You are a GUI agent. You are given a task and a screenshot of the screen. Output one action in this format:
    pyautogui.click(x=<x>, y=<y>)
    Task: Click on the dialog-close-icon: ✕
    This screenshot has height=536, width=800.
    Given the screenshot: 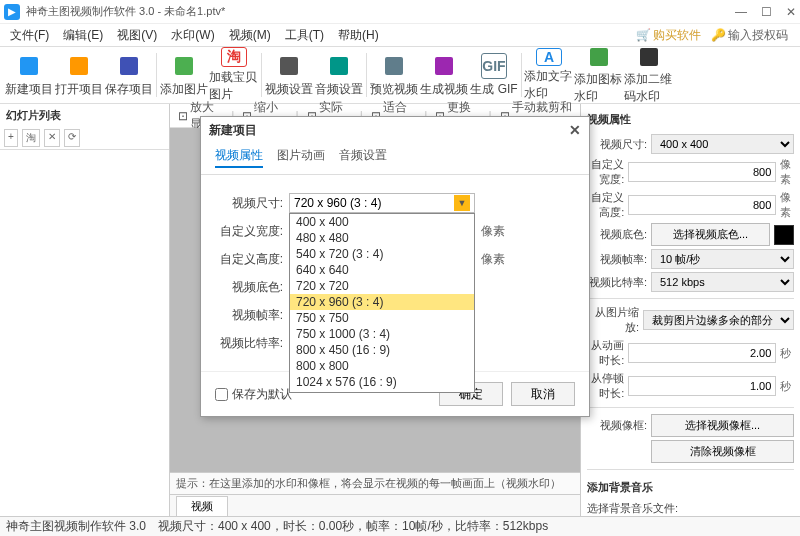 What is the action you would take?
    pyautogui.click(x=575, y=130)
    